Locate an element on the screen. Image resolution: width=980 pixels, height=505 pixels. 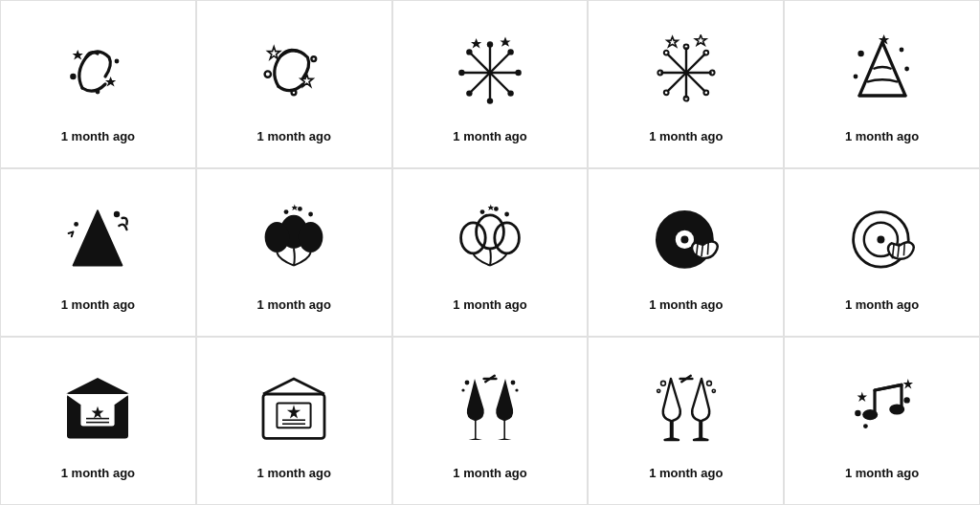
music-notes-icon is located at coordinates (882, 409).